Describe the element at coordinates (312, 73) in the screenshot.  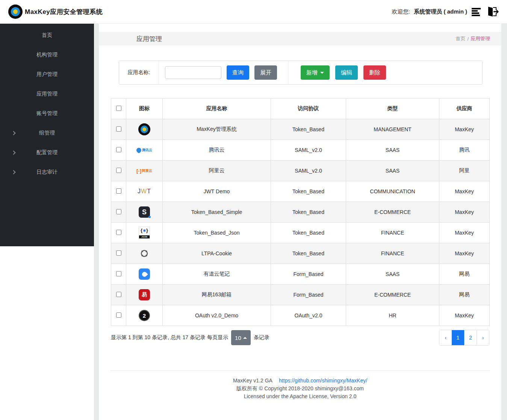
I see `add-button-label: 新增` at that location.